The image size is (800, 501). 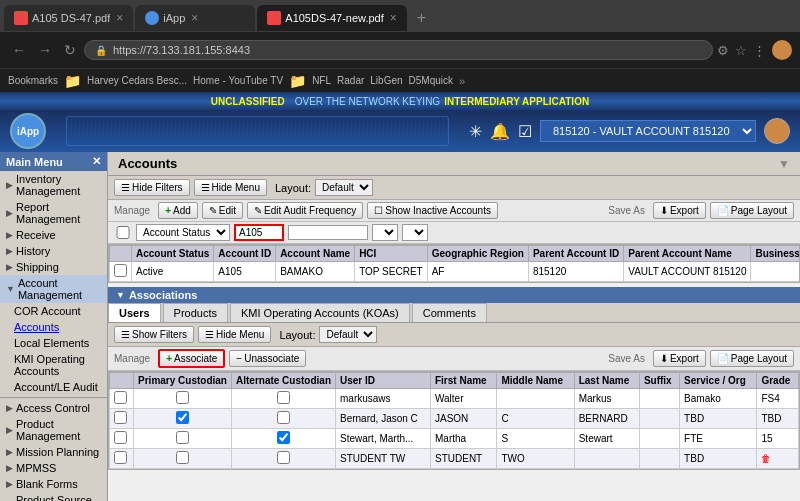 I want to click on audit-freq-button: ✎ Edit Audit Frequency, so click(x=305, y=210).